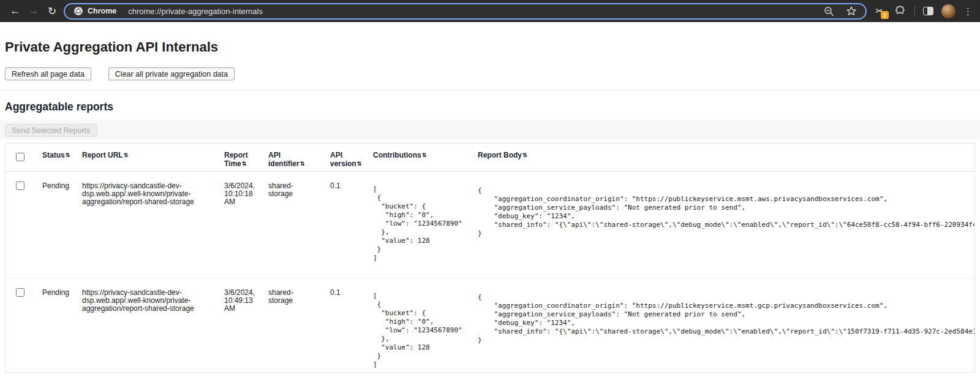 This screenshot has width=980, height=382. What do you see at coordinates (352, 157) in the screenshot?
I see `column-header-api-version: API version⇅` at bounding box center [352, 157].